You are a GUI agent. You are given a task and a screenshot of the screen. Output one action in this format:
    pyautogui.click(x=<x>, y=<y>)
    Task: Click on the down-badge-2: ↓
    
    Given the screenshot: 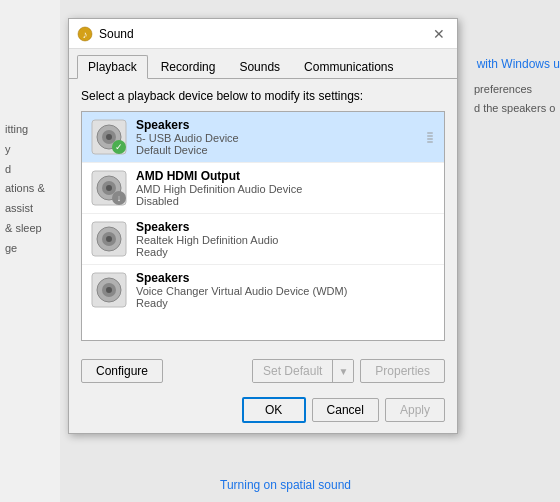 What is the action you would take?
    pyautogui.click(x=119, y=198)
    